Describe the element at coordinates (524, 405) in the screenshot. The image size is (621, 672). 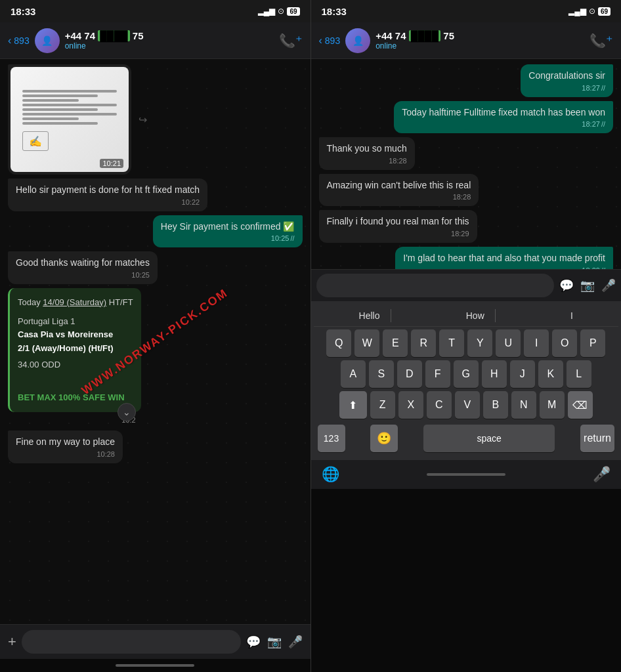
I see `key-n: N` at that location.